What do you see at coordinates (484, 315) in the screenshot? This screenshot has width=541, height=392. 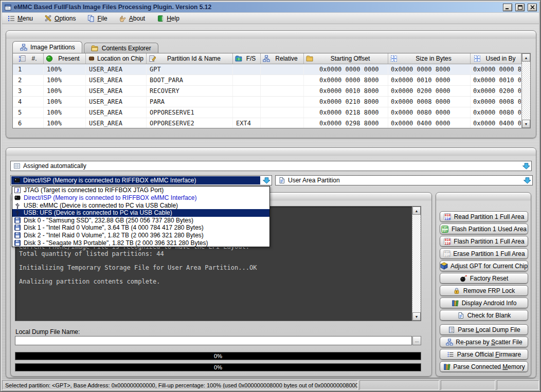 I see `action-check-for-blank: Check for Blank` at bounding box center [484, 315].